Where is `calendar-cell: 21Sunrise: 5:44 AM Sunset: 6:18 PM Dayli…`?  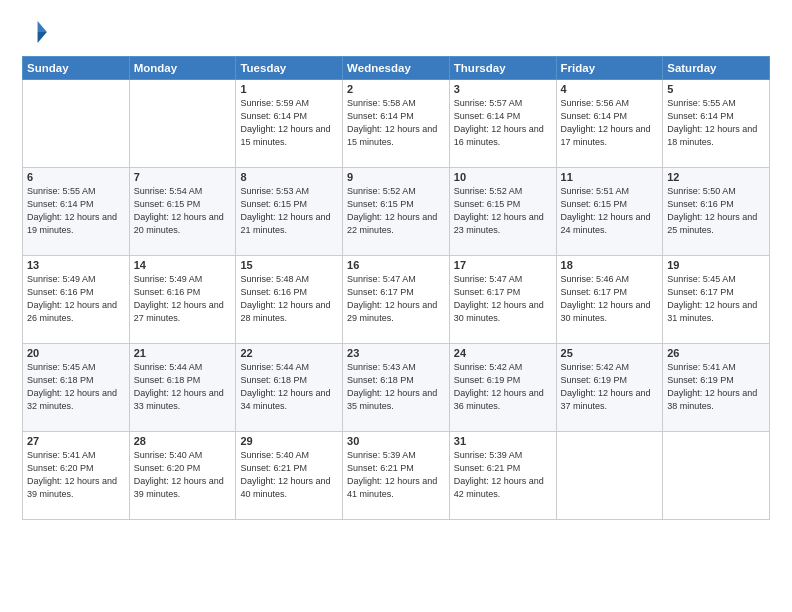
calendar-cell: 21Sunrise: 5:44 AM Sunset: 6:18 PM Dayli… is located at coordinates (182, 388).